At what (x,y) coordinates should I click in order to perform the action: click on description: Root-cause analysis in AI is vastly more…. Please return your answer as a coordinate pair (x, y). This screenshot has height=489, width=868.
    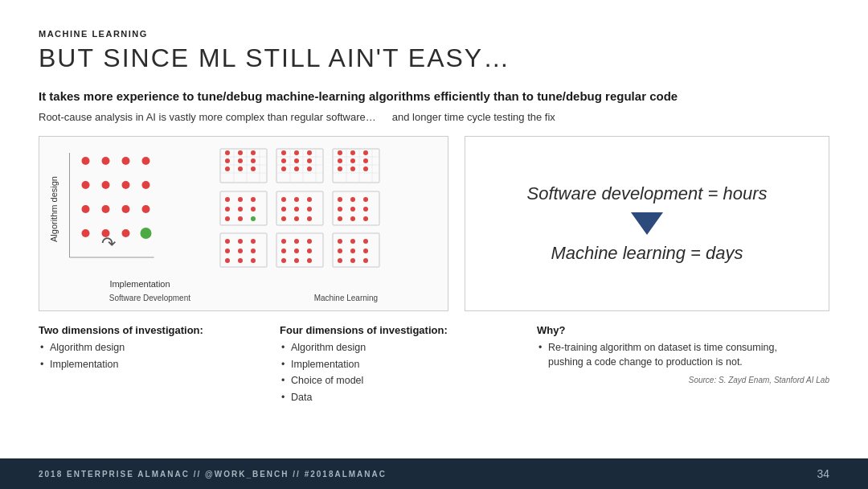
    Looking at the image, I should click on (434, 117).